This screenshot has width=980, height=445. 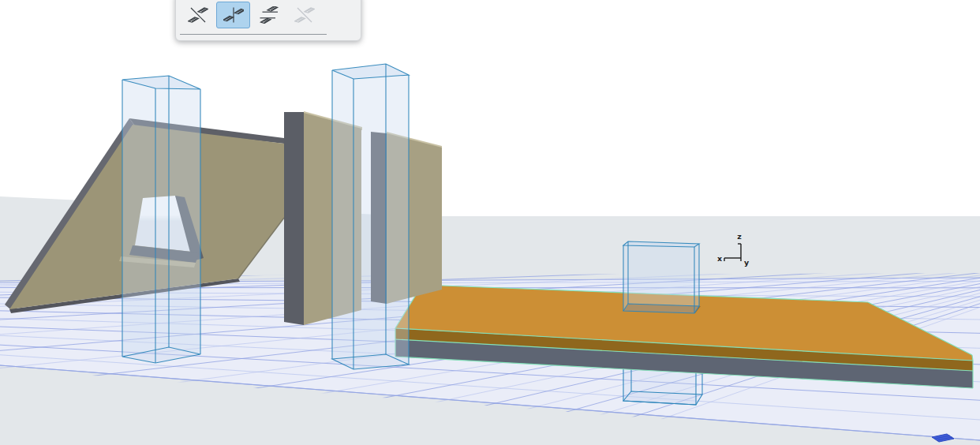 I want to click on wall-ref-line-center-button, so click(x=234, y=15).